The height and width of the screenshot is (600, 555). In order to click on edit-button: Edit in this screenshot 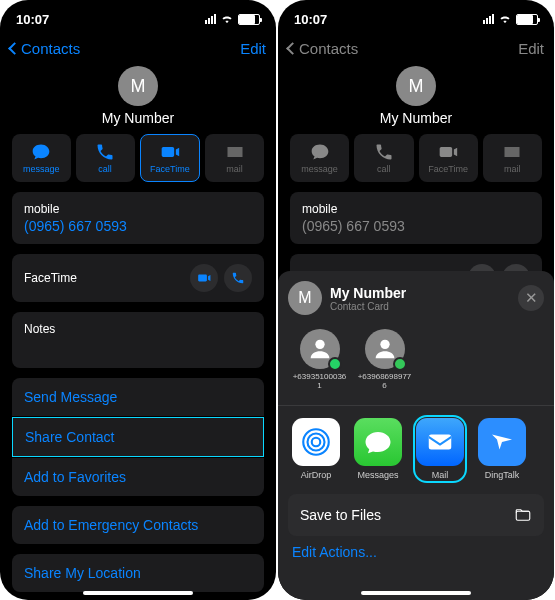, I will do `click(253, 48)`.